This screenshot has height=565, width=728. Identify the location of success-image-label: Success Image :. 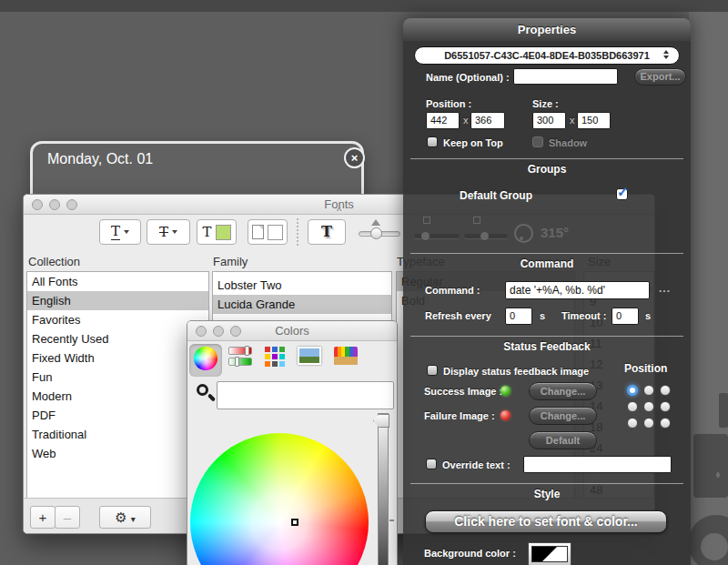
(463, 391).